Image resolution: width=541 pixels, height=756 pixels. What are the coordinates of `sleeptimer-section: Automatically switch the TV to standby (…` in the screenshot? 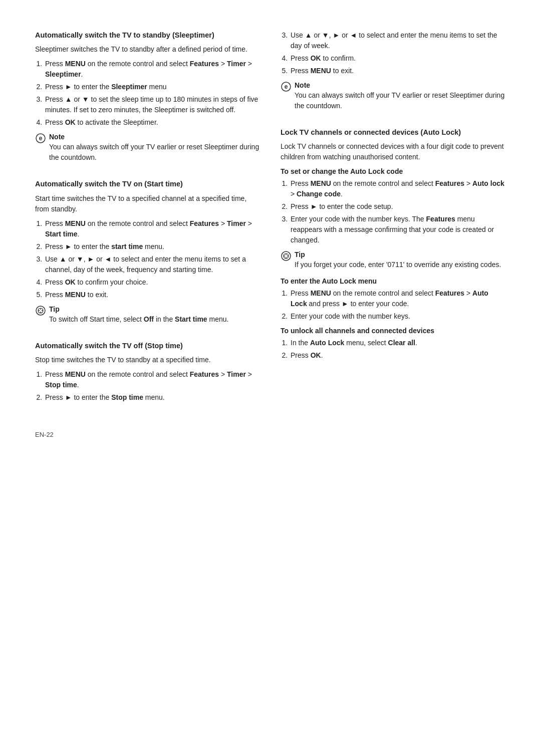 It's located at (148, 100).